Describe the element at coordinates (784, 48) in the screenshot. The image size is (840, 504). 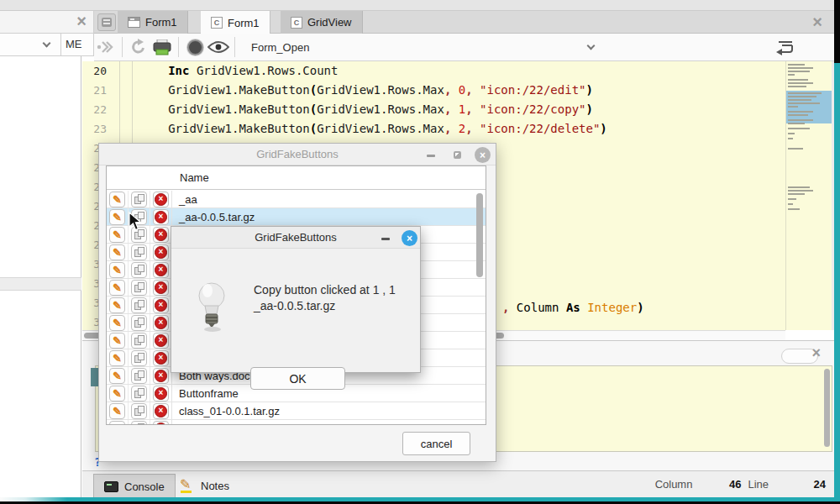
I see `sort-procedures-icon` at that location.